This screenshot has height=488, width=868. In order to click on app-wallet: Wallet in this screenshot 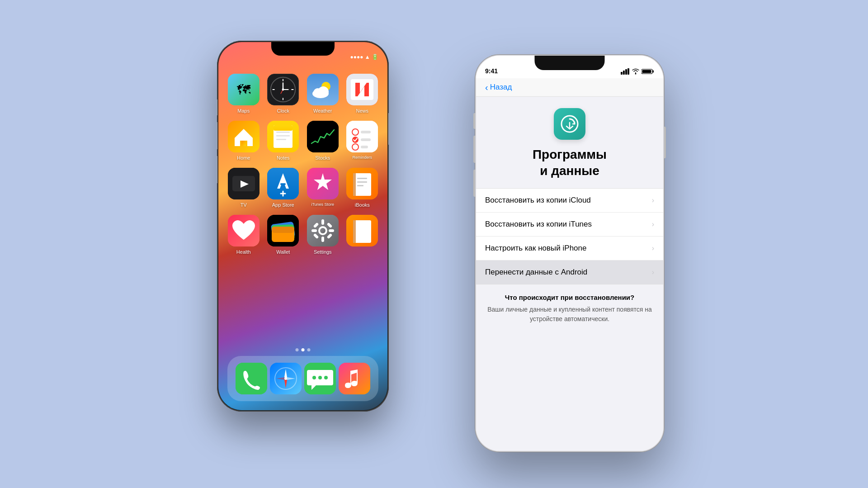, I will do `click(283, 235)`.